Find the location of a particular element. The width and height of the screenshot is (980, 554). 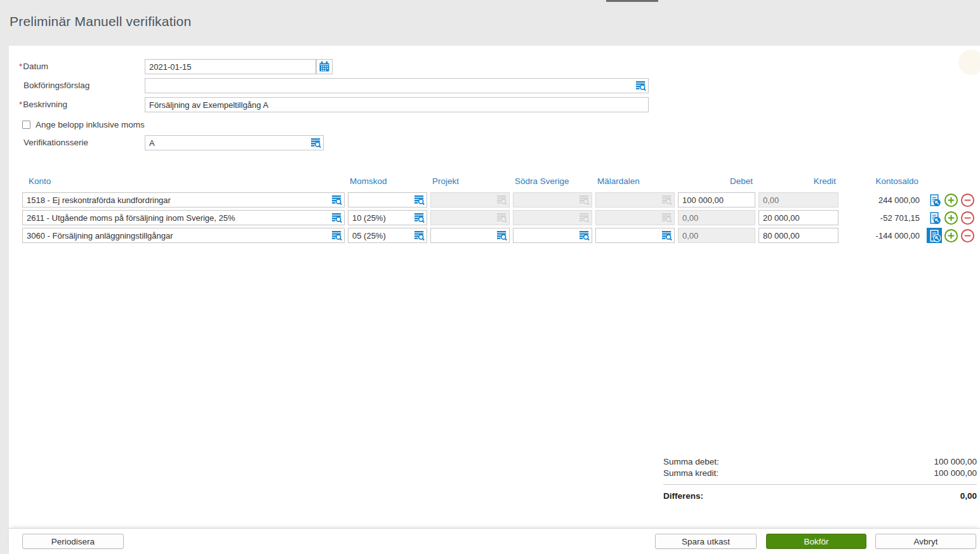

column-header-kredit: Kredit is located at coordinates (798, 181).